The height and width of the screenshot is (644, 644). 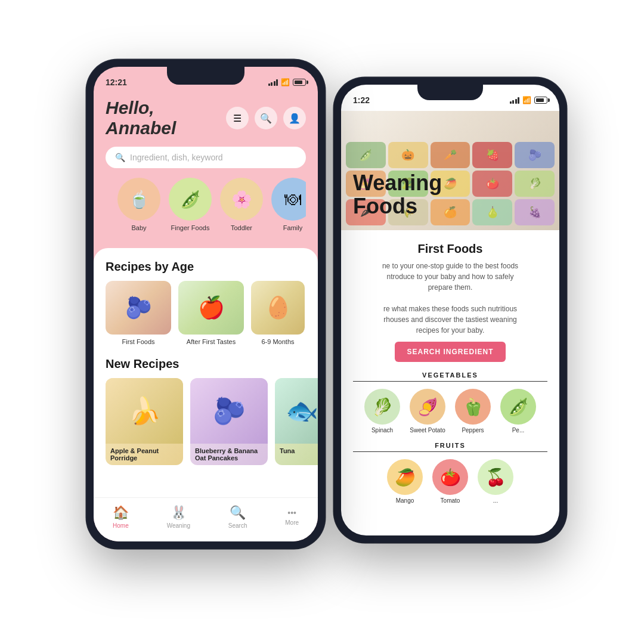 I want to click on tomato-icon: 🍅, so click(x=450, y=477).